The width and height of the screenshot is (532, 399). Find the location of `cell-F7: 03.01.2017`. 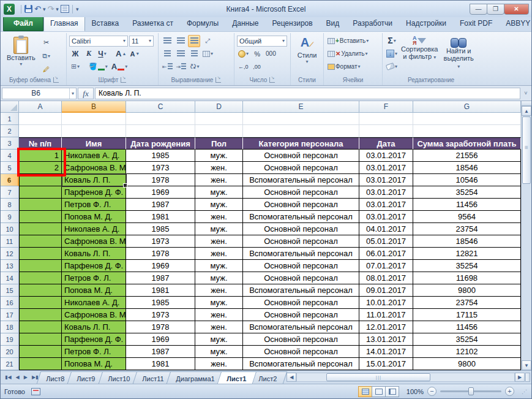

cell-F7: 03.01.2017 is located at coordinates (386, 192).